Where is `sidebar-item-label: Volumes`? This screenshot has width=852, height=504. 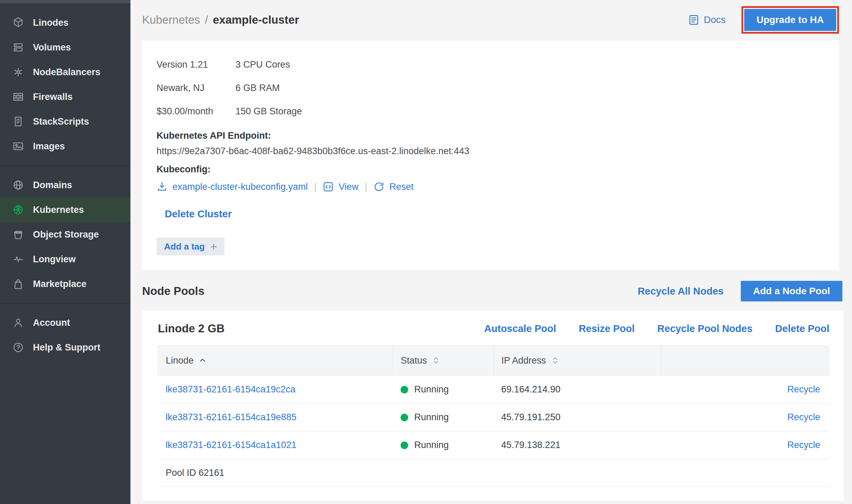 sidebar-item-label: Volumes is located at coordinates (52, 47).